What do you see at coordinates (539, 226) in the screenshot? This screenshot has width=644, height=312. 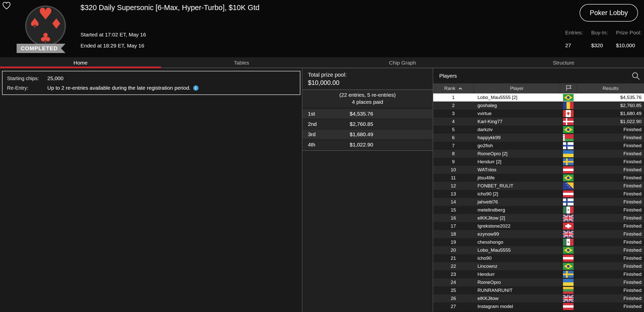 I see `player-row: 17 Igrekstone2022 Finished` at bounding box center [539, 226].